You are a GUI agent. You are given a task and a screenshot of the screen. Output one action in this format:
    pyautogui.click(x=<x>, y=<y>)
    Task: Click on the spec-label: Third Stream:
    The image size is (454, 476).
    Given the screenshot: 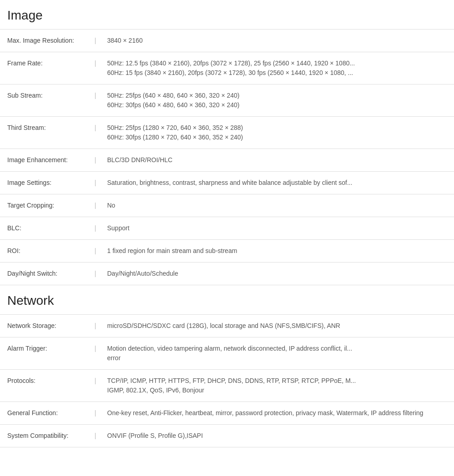 What is the action you would take?
    pyautogui.click(x=45, y=133)
    